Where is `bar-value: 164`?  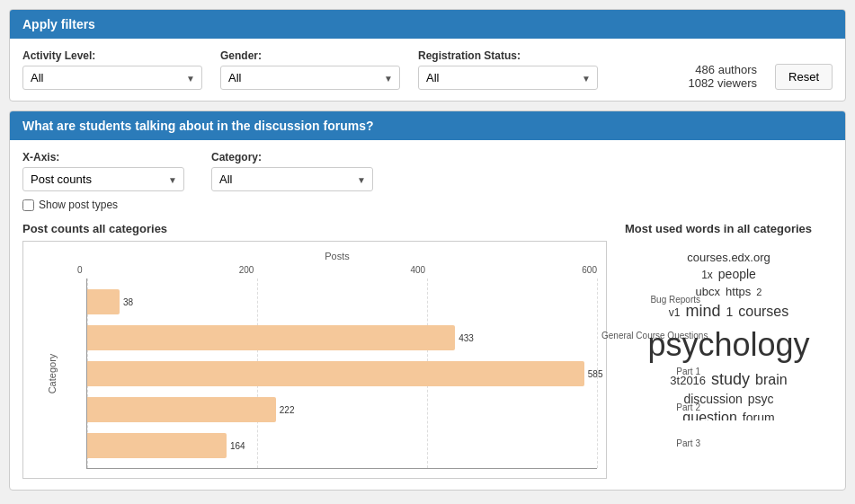
bar-value: 164 is located at coordinates (237, 446).